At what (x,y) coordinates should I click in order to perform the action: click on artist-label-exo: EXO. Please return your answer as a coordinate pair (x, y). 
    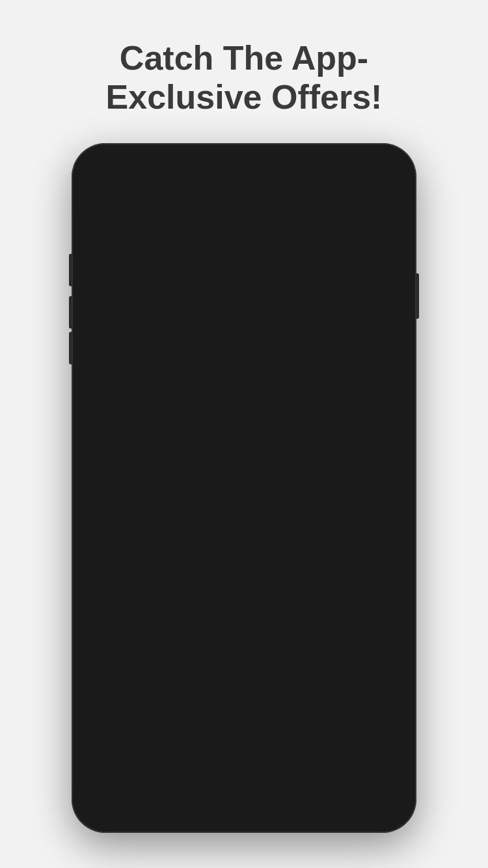
    Looking at the image, I should click on (204, 422).